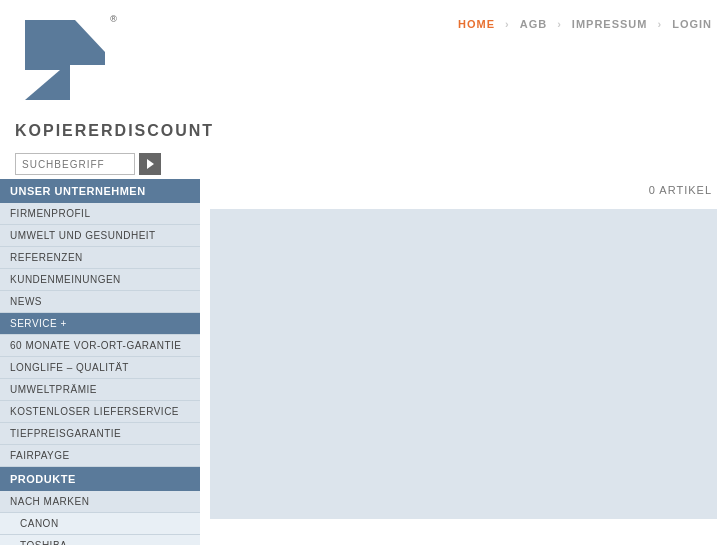 This screenshot has width=727, height=545. I want to click on nav-impressum: IMPRESSUM, so click(610, 24).